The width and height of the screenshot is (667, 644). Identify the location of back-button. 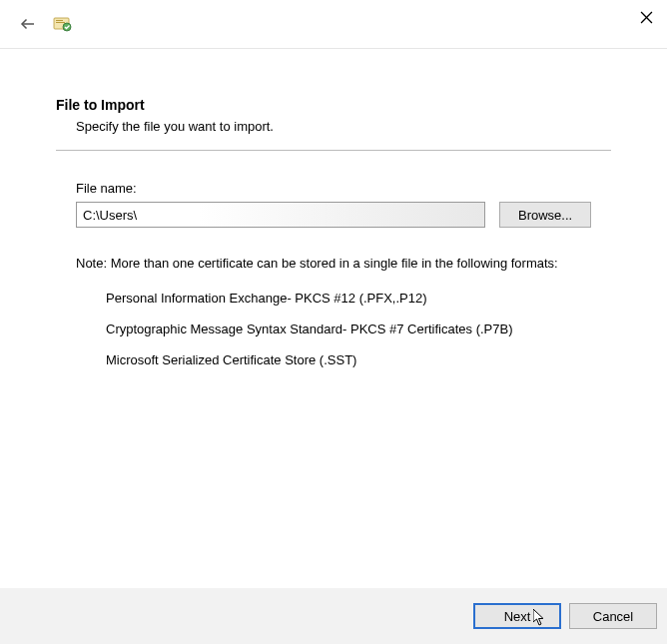
(28, 24).